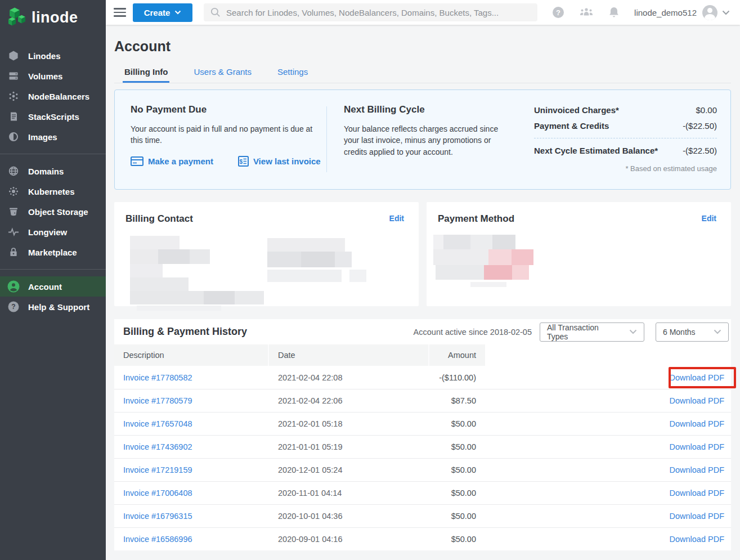  Describe the element at coordinates (53, 232) in the screenshot. I see `sidebar-item-longview: Longview` at that location.